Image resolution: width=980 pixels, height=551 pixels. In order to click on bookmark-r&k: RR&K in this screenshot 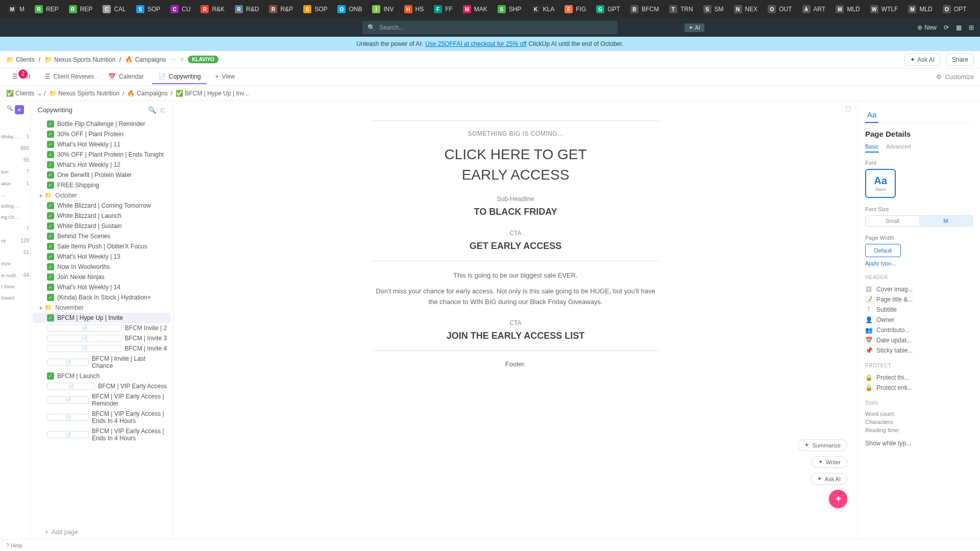, I will do `click(212, 9)`.